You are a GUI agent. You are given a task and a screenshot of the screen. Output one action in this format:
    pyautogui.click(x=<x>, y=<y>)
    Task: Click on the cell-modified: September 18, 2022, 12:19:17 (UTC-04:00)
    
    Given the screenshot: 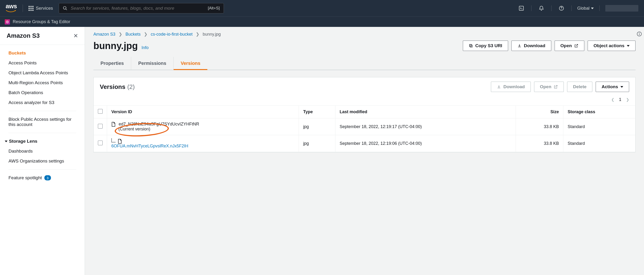 What is the action you would take?
    pyautogui.click(x=426, y=127)
    